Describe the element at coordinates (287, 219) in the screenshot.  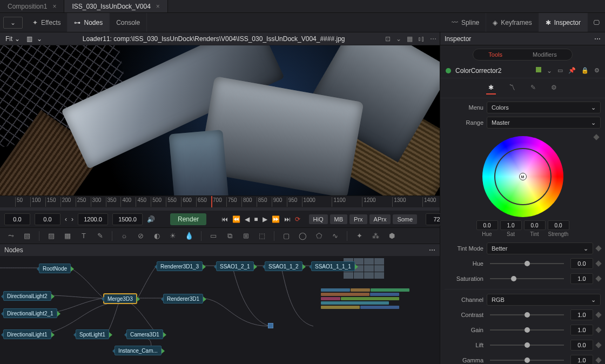
I see `go-end-icon: ⏭` at that location.